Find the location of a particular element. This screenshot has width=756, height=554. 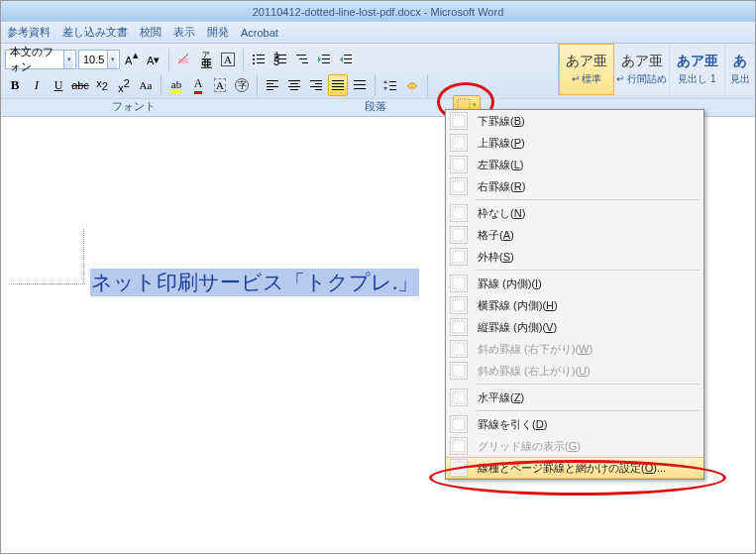

highlight-button: ab is located at coordinates (176, 85).